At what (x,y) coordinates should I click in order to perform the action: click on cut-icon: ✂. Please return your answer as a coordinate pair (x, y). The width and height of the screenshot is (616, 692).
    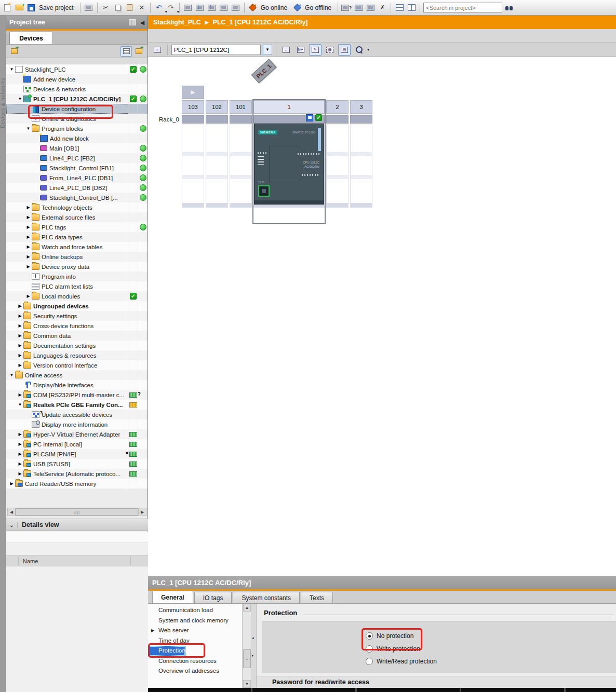
    Looking at the image, I should click on (106, 8).